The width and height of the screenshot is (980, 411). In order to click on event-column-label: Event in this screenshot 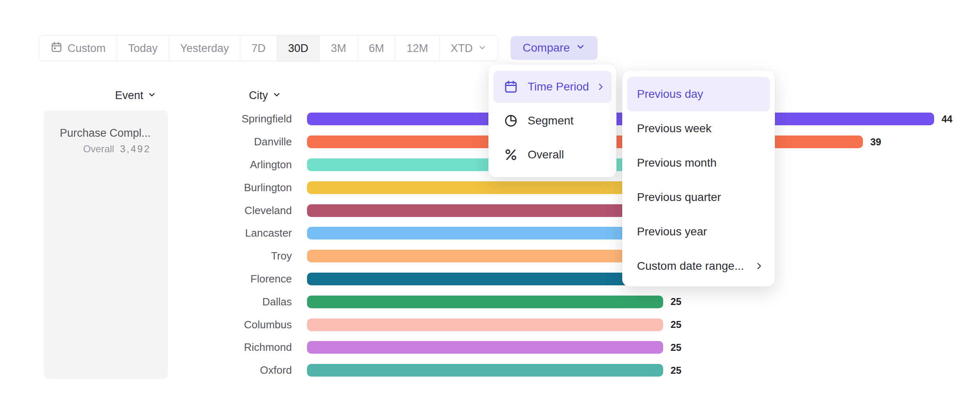, I will do `click(129, 96)`.